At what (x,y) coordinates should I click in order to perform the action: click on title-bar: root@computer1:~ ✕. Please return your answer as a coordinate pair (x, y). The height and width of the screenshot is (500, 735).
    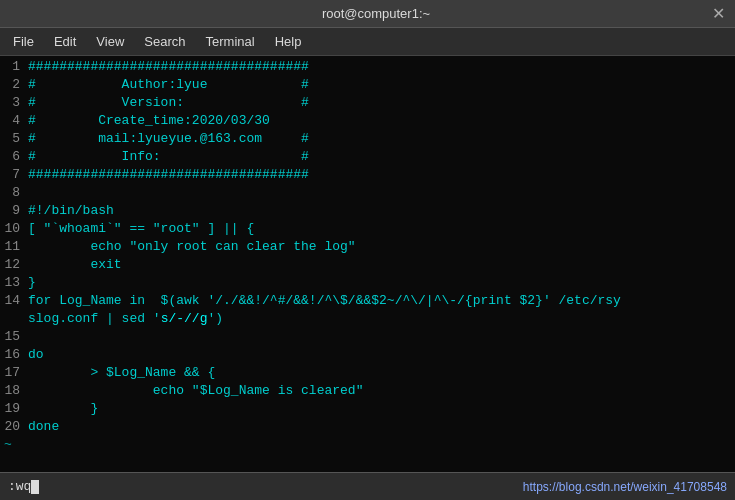
    Looking at the image, I should click on (368, 14).